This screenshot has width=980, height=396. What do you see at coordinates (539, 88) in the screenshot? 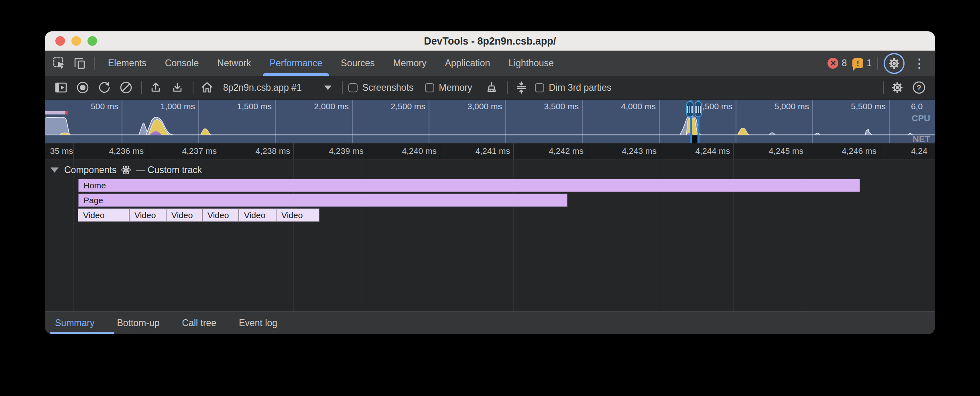
I see `dim-3rd-parties-checkbox` at bounding box center [539, 88].